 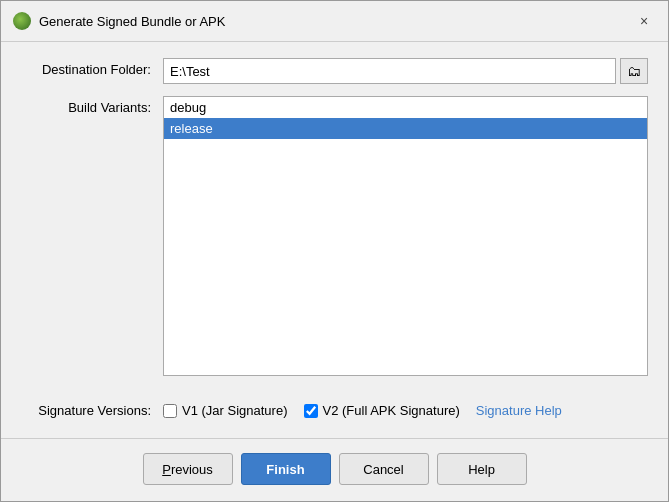 What do you see at coordinates (286, 469) in the screenshot?
I see `finish-button: Finish` at bounding box center [286, 469].